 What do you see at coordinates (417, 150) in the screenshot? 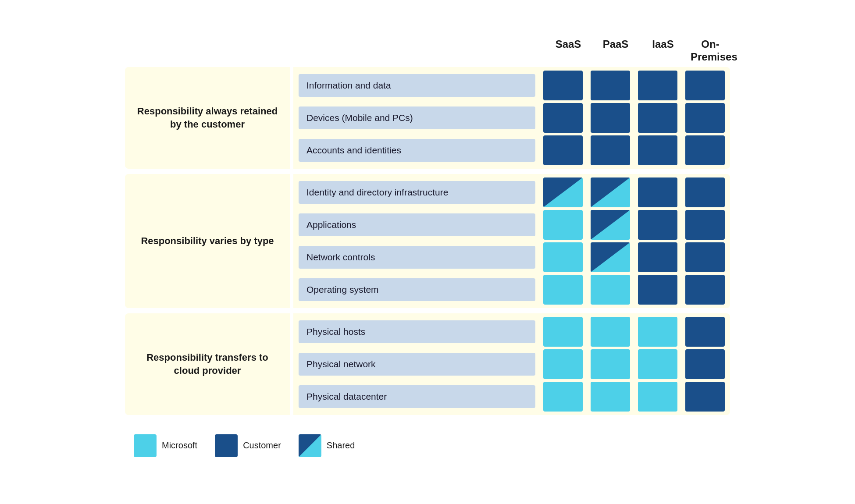
I see `row-label: Accounts and identities` at bounding box center [417, 150].